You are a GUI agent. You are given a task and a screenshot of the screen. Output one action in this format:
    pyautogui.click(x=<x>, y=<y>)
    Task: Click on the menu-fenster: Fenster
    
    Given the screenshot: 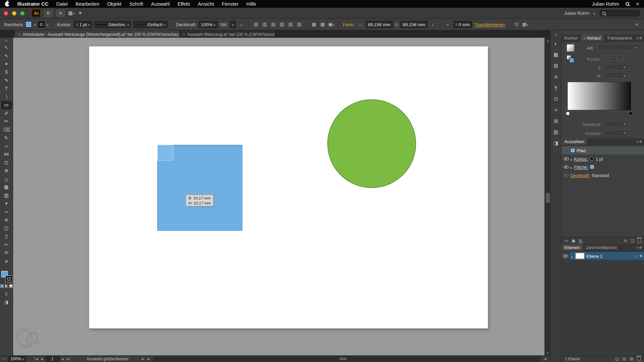 What is the action you would take?
    pyautogui.click(x=230, y=4)
    